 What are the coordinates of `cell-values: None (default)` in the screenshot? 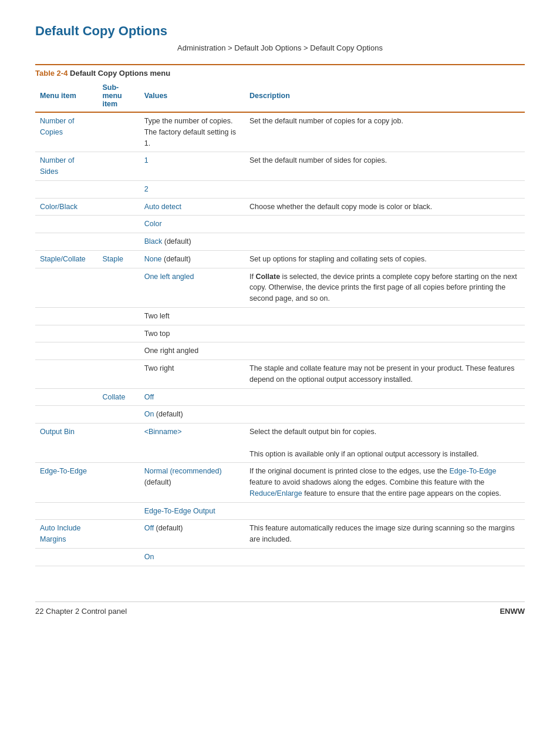 It's located at (193, 259).